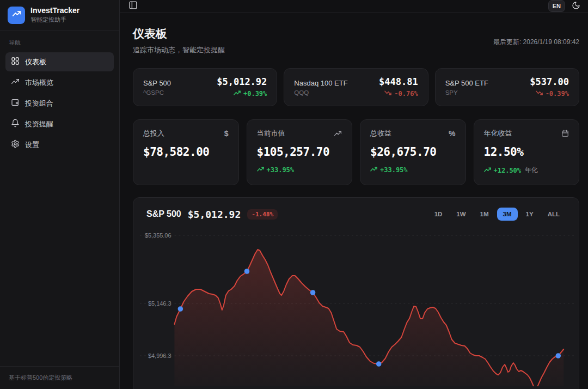 Image resolution: width=588 pixels, height=389 pixels. What do you see at coordinates (576, 7) in the screenshot?
I see `moon-icon` at bounding box center [576, 7].